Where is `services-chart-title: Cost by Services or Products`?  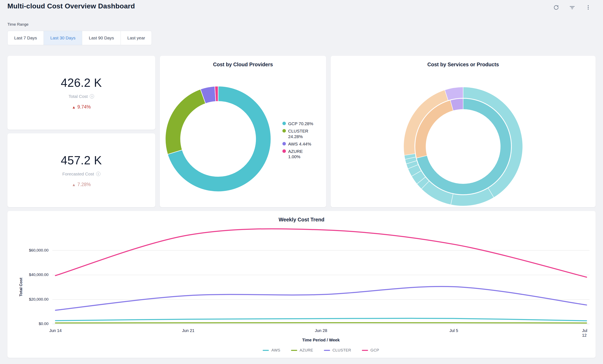 services-chart-title: Cost by Services or Products is located at coordinates (463, 62).